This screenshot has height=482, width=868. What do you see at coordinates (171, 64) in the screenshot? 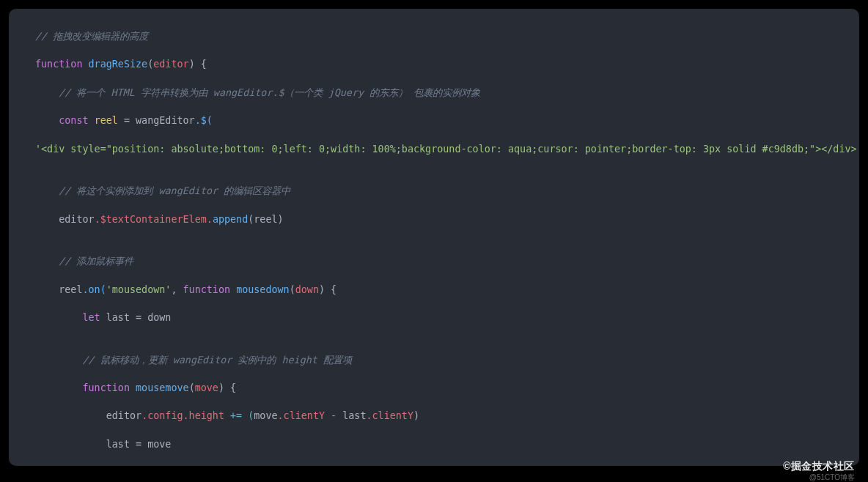
I see `param: editor` at bounding box center [171, 64].